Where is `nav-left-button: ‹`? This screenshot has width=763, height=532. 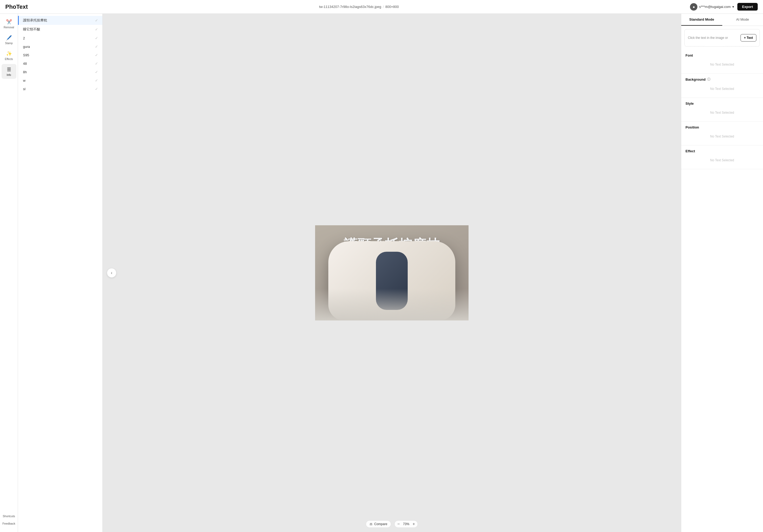
nav-left-button: ‹ is located at coordinates (112, 273).